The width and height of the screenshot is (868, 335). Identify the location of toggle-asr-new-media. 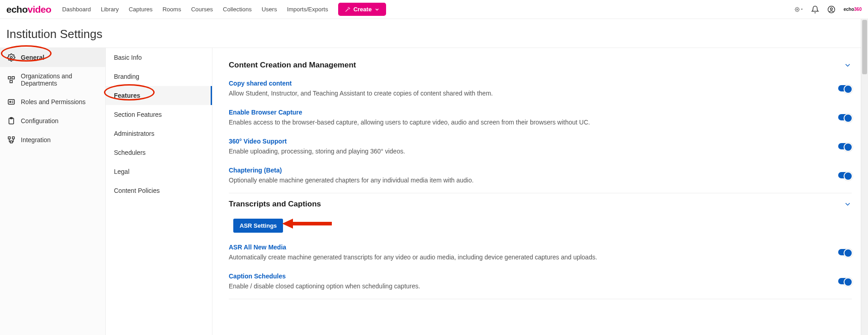
(845, 252).